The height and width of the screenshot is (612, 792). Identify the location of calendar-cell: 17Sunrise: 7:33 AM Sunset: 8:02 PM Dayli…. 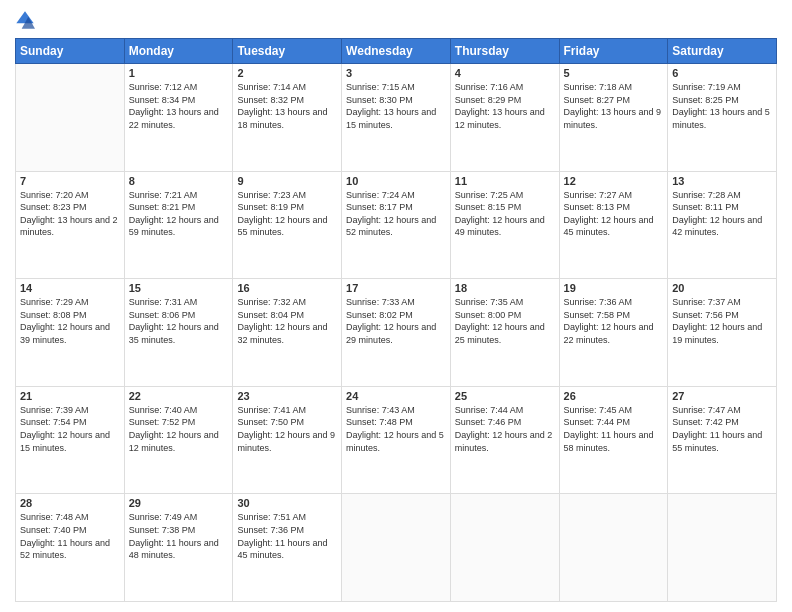
(396, 333).